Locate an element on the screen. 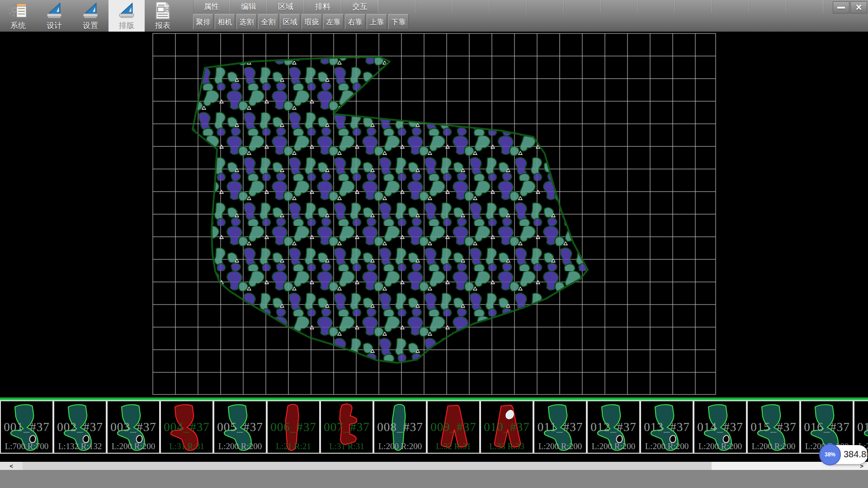  piece-label: 009_#37 is located at coordinates (453, 427).